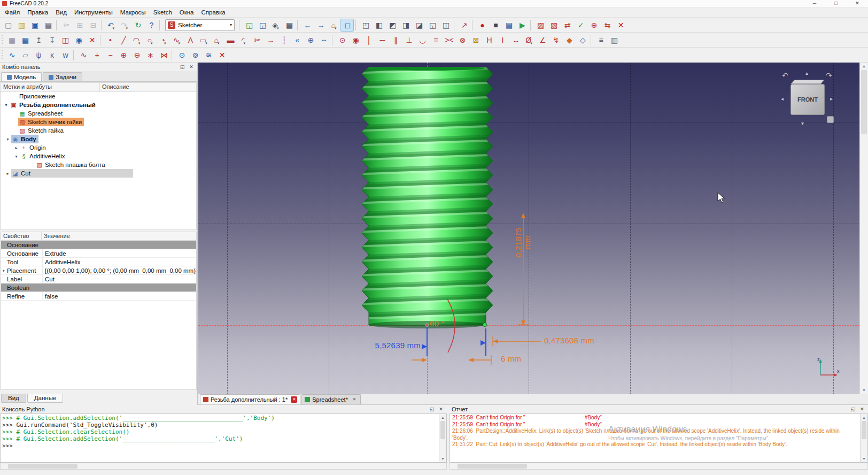 The height and width of the screenshot is (475, 868). Describe the element at coordinates (542, 40) in the screenshot. I see `constraint-angle-icon: ∠` at that location.